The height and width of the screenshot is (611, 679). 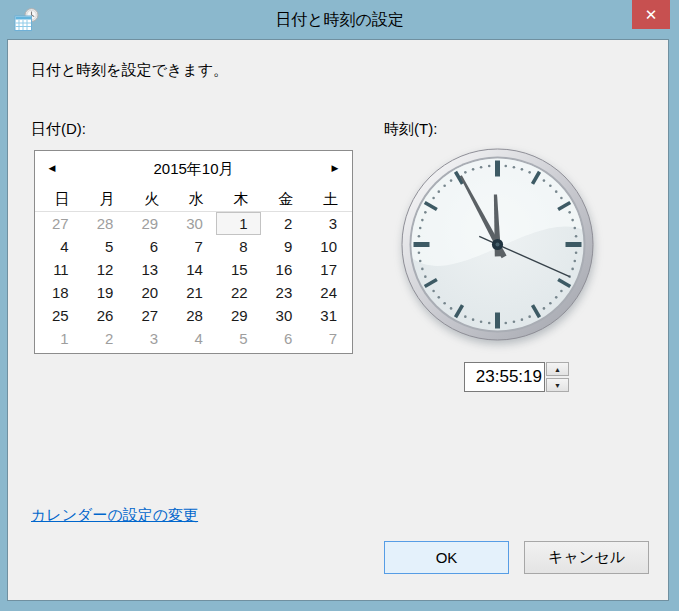 What do you see at coordinates (238, 270) in the screenshot?
I see `calendar-day: 15` at bounding box center [238, 270].